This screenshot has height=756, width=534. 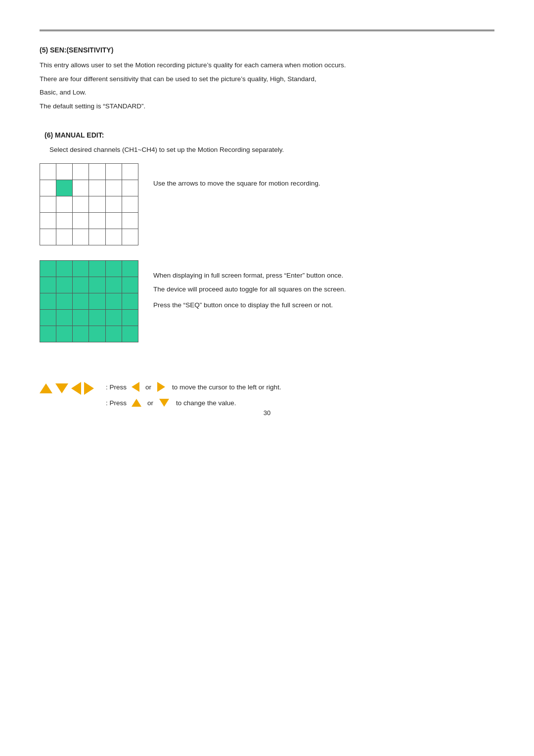 What do you see at coordinates (267, 79) in the screenshot?
I see `section5: (5) SEN:(SENSITIVITY) This entry allows …` at bounding box center [267, 79].